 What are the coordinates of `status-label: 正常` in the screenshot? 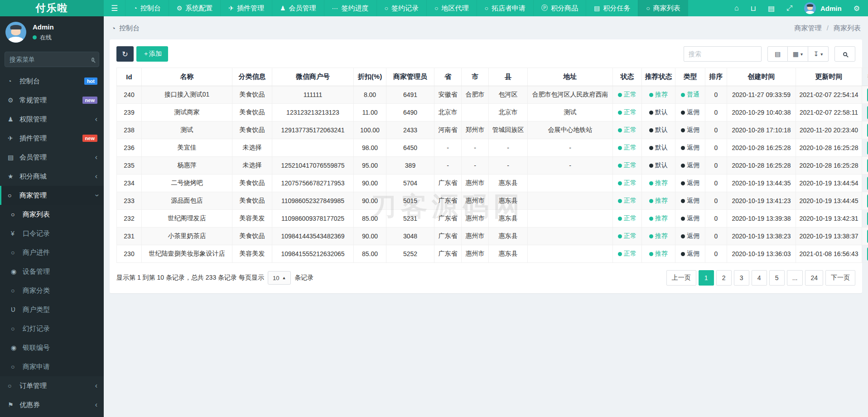 It's located at (630, 130).